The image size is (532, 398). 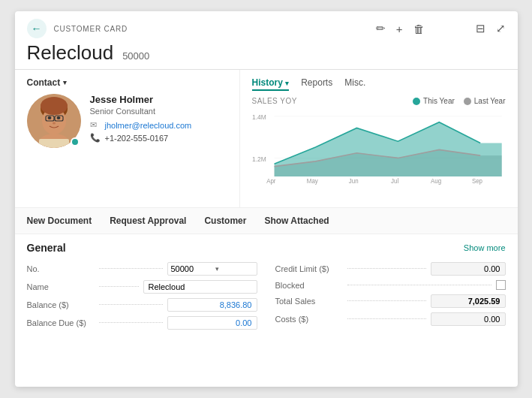 What do you see at coordinates (501, 285) in the screenshot?
I see `field-checkbox-blocked` at bounding box center [501, 285].